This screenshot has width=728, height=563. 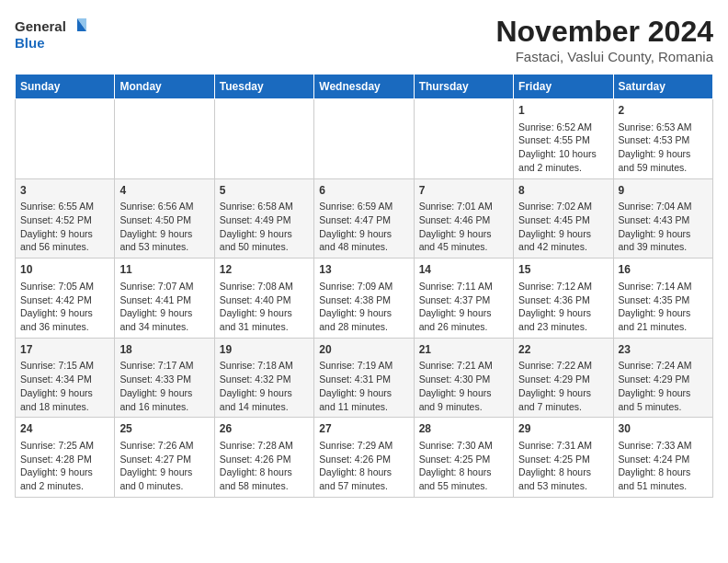 What do you see at coordinates (463, 270) in the screenshot?
I see `day-number: 14` at bounding box center [463, 270].